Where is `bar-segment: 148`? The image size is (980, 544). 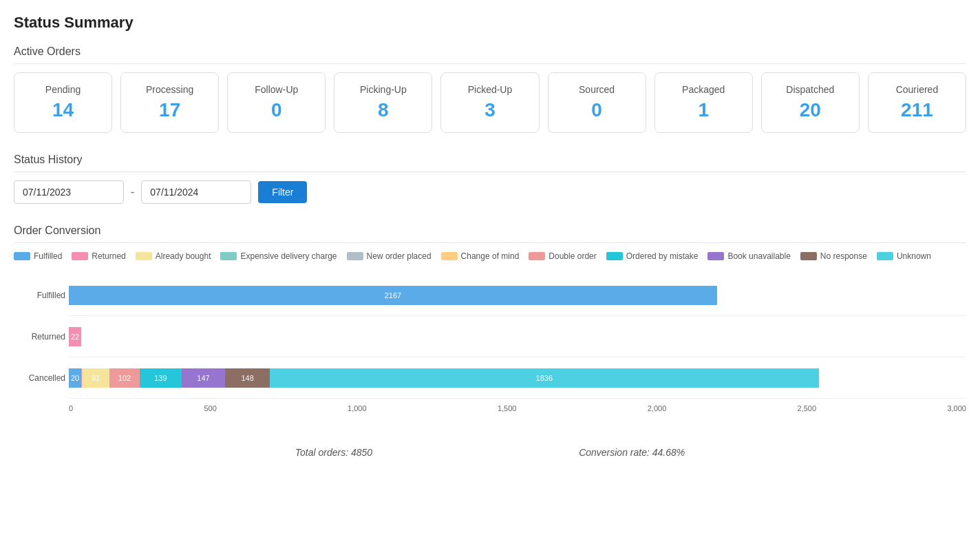
bar-segment: 148 is located at coordinates (247, 378).